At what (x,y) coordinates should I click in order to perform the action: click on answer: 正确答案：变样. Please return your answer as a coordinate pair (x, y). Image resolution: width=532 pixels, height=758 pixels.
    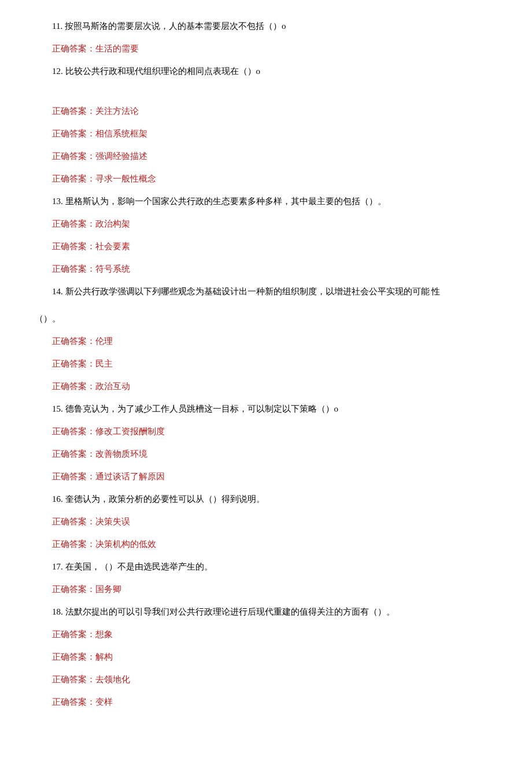
    Looking at the image, I should click on (272, 702).